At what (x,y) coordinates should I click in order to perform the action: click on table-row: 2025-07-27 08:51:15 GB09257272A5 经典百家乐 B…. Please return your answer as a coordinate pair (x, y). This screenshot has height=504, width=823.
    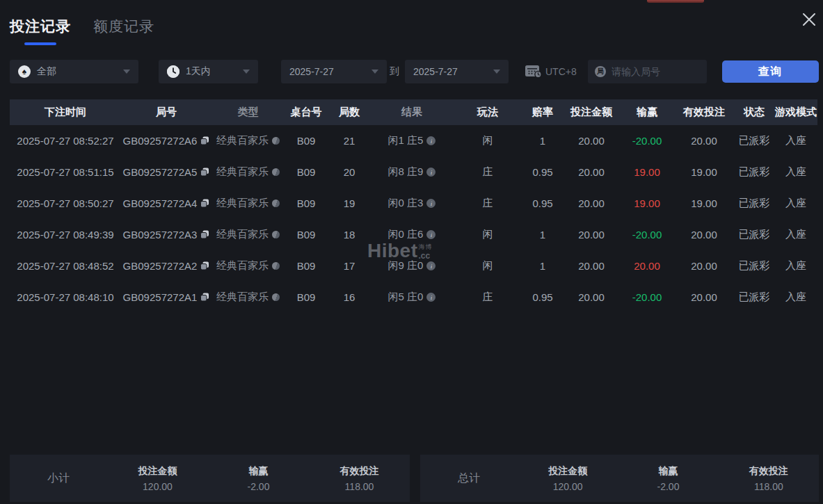
    Looking at the image, I should click on (413, 172).